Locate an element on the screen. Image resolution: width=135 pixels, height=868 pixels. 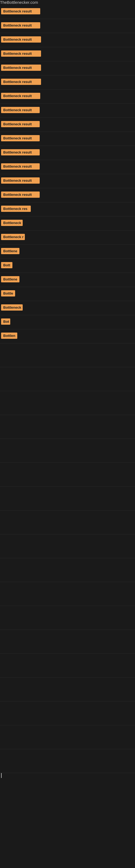
bottleneck-bar-10: Bottleneck result is located at coordinates (20, 138).